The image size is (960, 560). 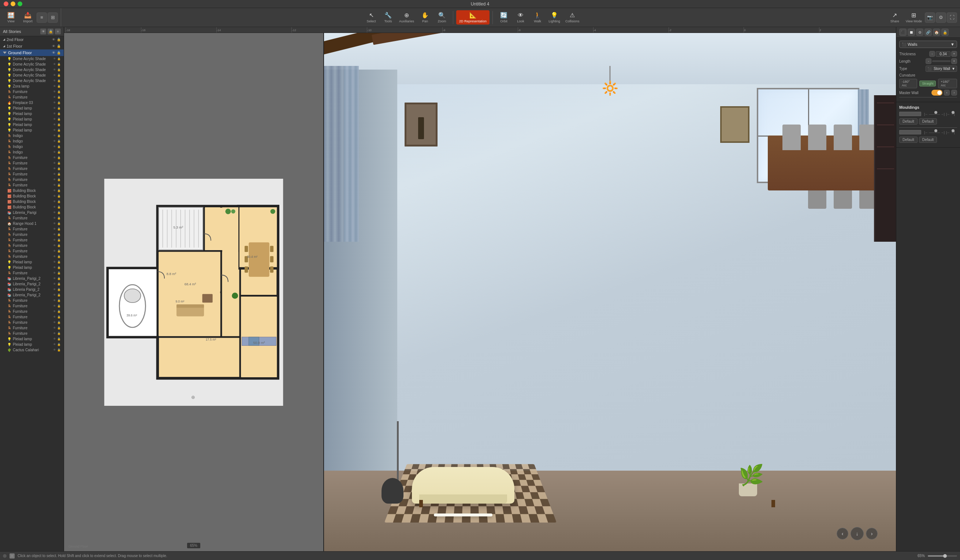 I want to click on nav-left-btn: ‹, so click(x=843, y=533).